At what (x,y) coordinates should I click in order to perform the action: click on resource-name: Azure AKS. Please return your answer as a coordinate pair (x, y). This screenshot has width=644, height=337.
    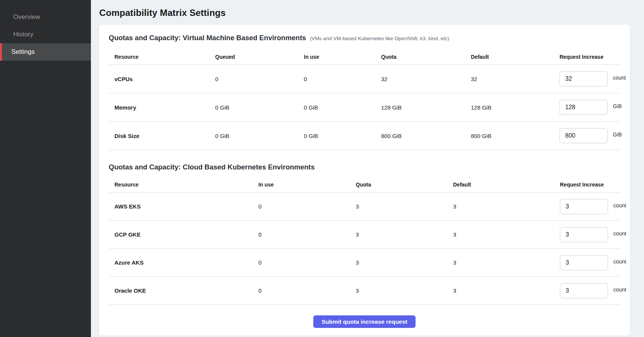
    Looking at the image, I should click on (183, 262).